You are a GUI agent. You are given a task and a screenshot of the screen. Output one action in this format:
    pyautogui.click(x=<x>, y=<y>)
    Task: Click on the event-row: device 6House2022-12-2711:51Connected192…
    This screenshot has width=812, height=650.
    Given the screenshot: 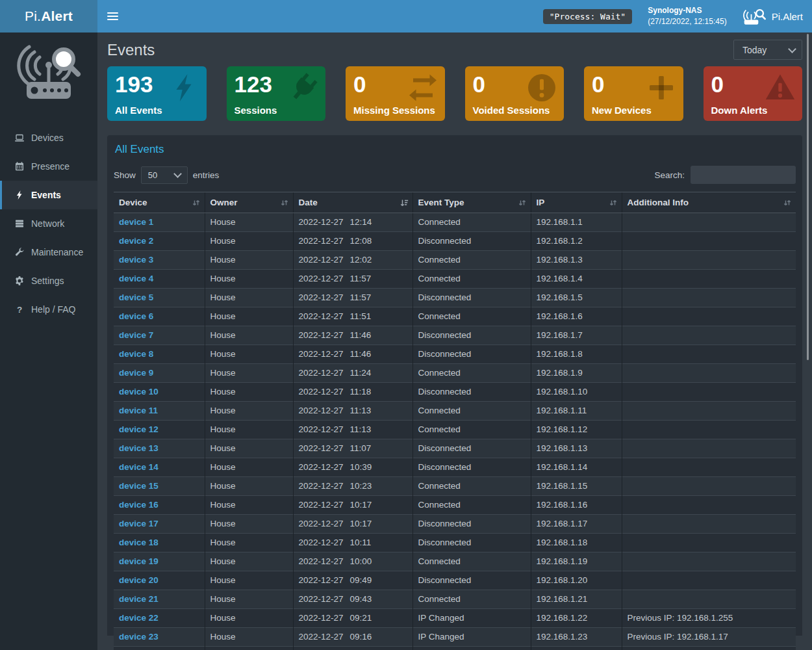 What is the action you would take?
    pyautogui.click(x=455, y=317)
    